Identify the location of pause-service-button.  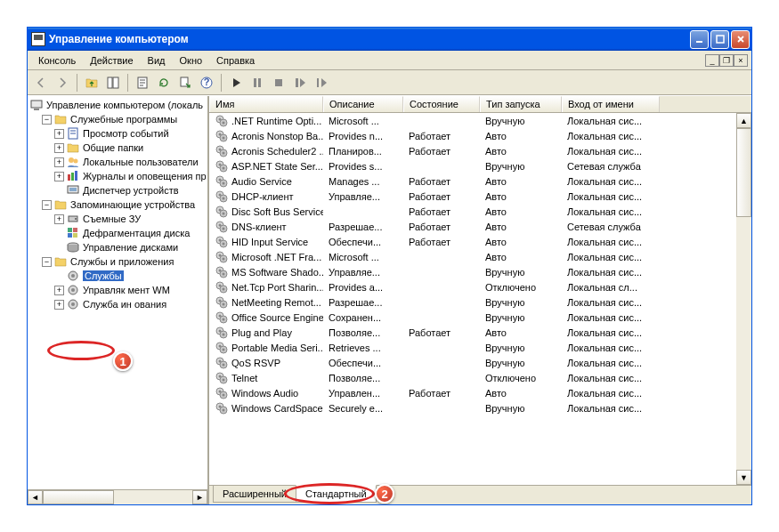
(257, 83).